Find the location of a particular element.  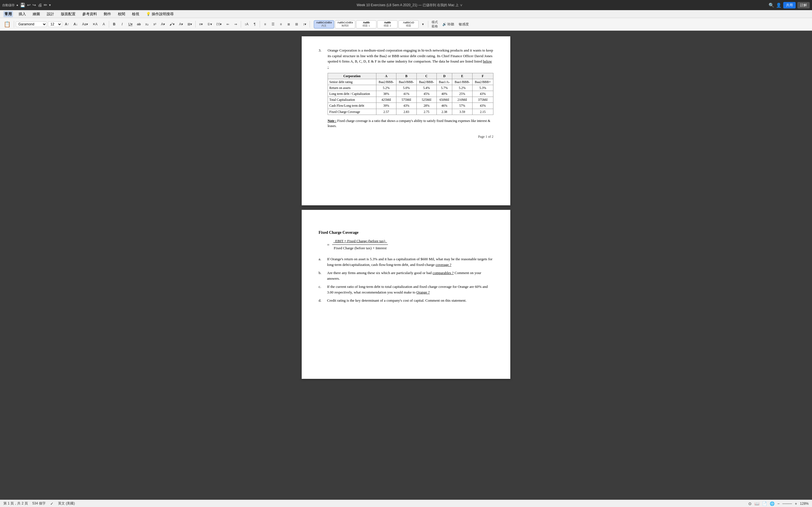

increase-indent-button: ⇒ is located at coordinates (236, 24).